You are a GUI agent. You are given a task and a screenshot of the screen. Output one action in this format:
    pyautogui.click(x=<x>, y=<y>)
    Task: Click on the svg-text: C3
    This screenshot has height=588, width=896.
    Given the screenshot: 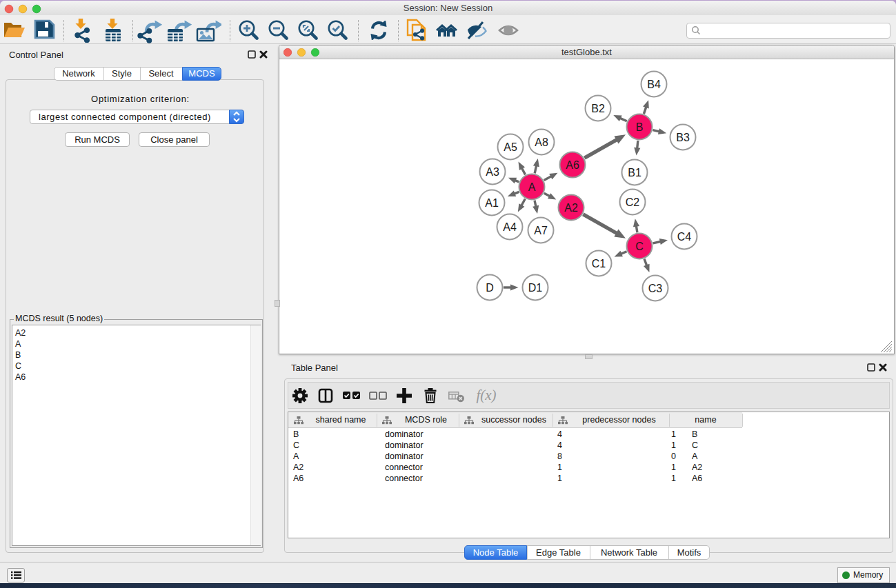 What is the action you would take?
    pyautogui.click(x=655, y=288)
    